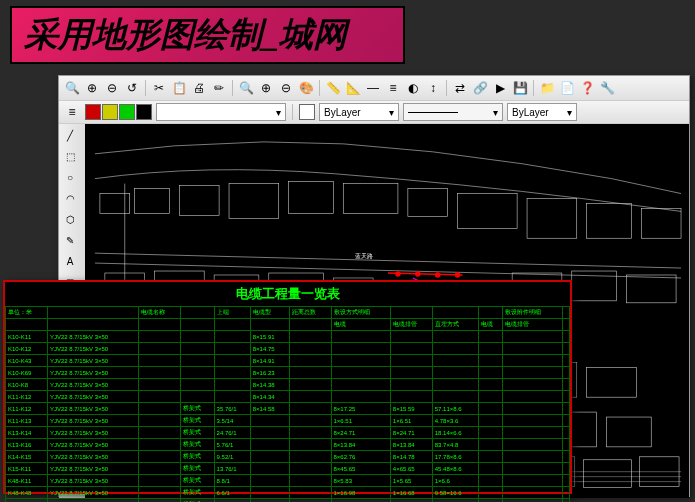 The width and height of the screenshot is (695, 502). Describe the element at coordinates (70, 156) in the screenshot. I see `draw-tool-1: ⬚` at that location.